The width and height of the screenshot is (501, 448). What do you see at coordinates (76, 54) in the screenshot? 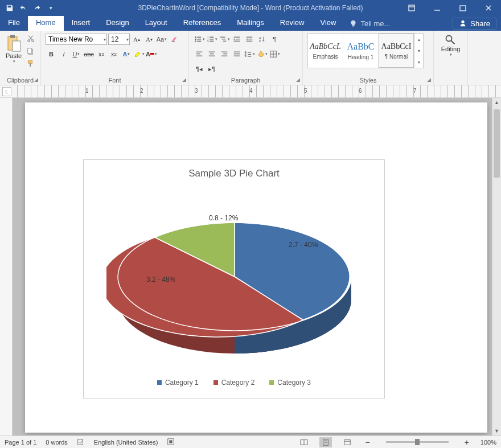
I see `underline-icon: U▾` at bounding box center [76, 54].